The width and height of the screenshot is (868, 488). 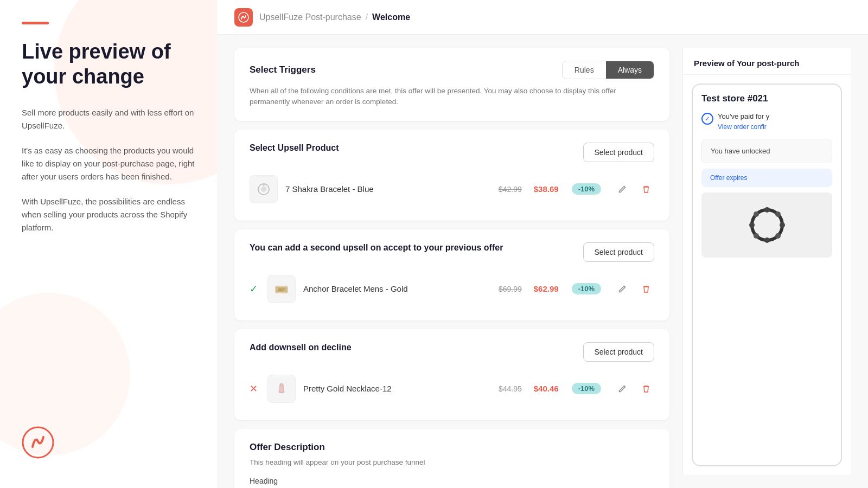 What do you see at coordinates (452, 252) in the screenshot?
I see `second-upsell-section-header: You can add a second upsell on accept to…` at bounding box center [452, 252].